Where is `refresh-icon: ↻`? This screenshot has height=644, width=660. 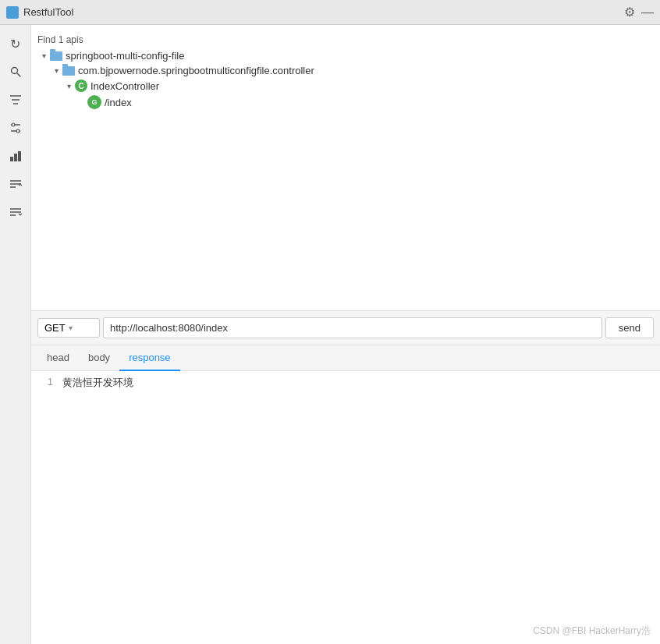
refresh-icon: ↻ is located at coordinates (16, 44).